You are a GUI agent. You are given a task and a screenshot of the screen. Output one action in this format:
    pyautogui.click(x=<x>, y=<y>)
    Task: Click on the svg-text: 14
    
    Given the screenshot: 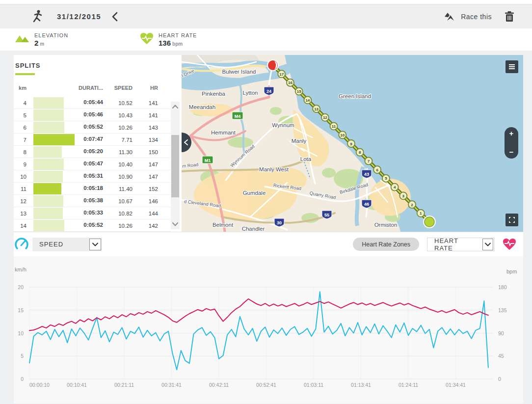 What is the action you would take?
    pyautogui.click(x=307, y=100)
    